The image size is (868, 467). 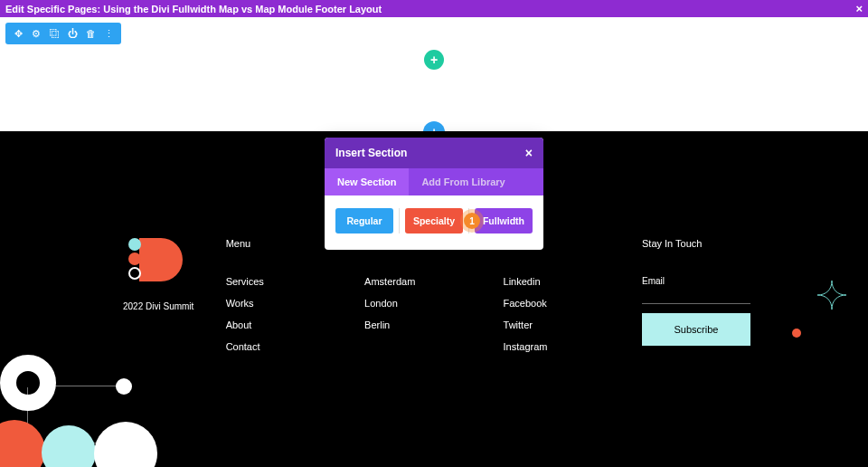 What do you see at coordinates (434, 223) in the screenshot?
I see `modal-body: Regular Specialty 1 Fullwidth` at bounding box center [434, 223].